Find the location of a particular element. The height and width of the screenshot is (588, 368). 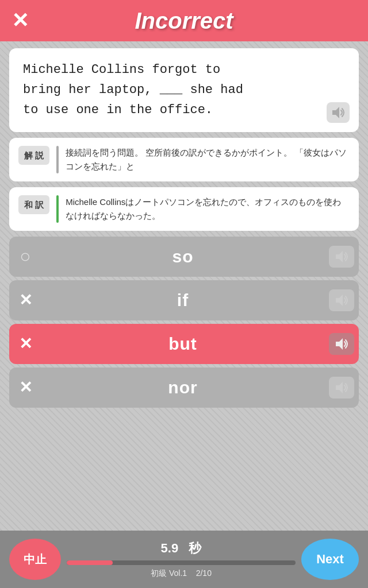

sentence-sound-button is located at coordinates (338, 113).